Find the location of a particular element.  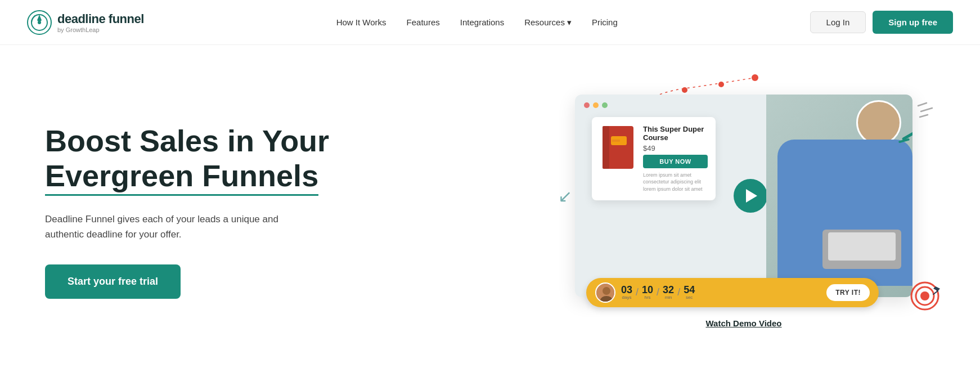

countdown-bar: 03 days / 10 hrs / 32 min / is located at coordinates (732, 293).